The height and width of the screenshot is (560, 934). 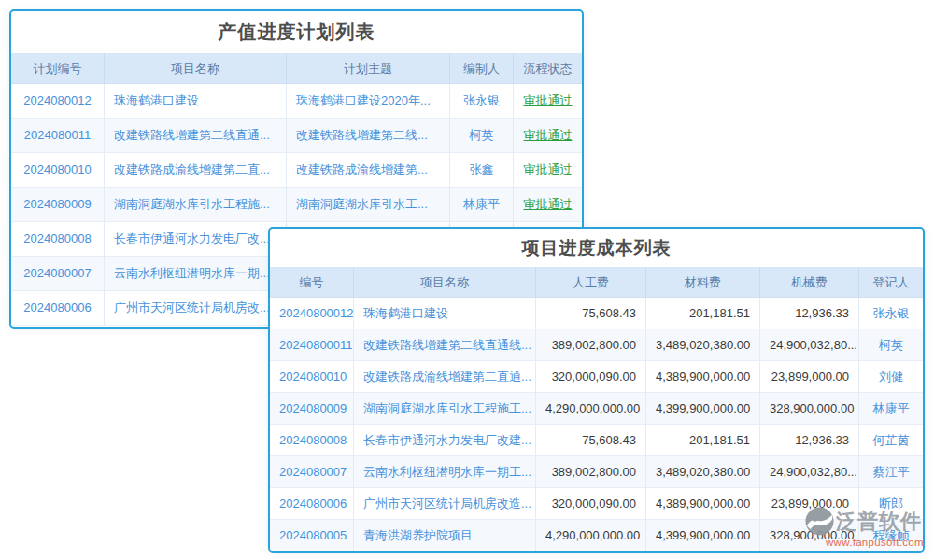 I want to click on cell-project: 长春市伊通河水力发电厂改建..., so click(x=445, y=441).